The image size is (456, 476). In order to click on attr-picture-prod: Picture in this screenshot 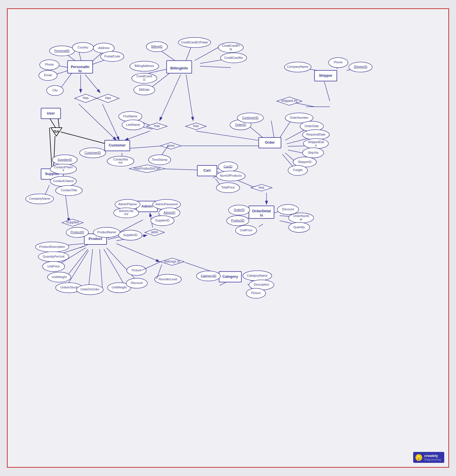, I will do `click(137, 270)`.